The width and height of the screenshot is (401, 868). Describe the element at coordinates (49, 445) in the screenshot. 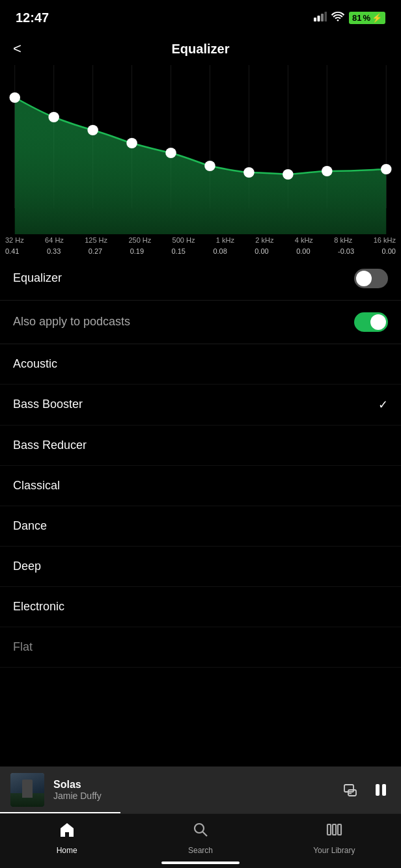

I see `preset-name-bass-reducer: Bass Reducer` at that location.